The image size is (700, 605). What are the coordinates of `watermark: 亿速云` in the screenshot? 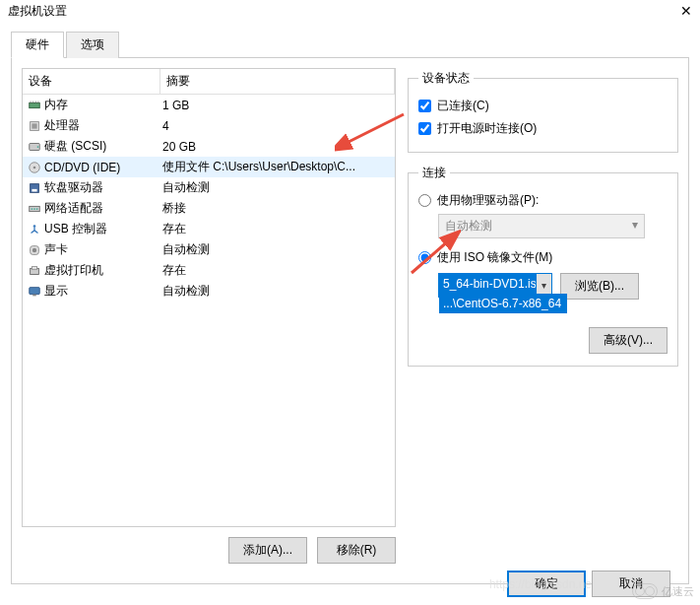 It's located at (664, 591).